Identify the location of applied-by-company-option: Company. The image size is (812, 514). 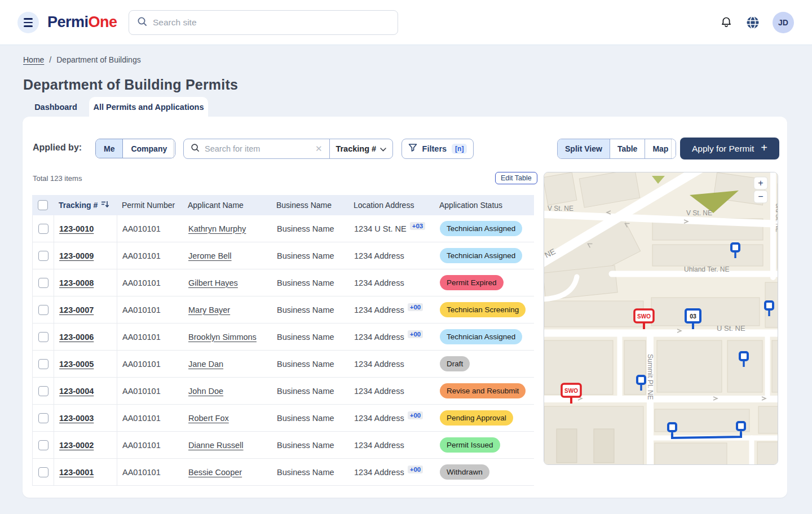
(149, 149).